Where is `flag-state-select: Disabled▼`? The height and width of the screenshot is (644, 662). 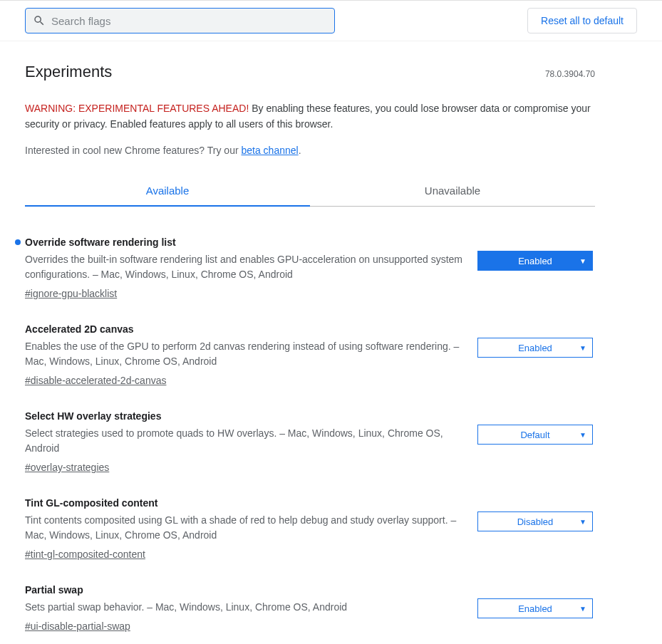 flag-state-select: Disabled▼ is located at coordinates (535, 521).